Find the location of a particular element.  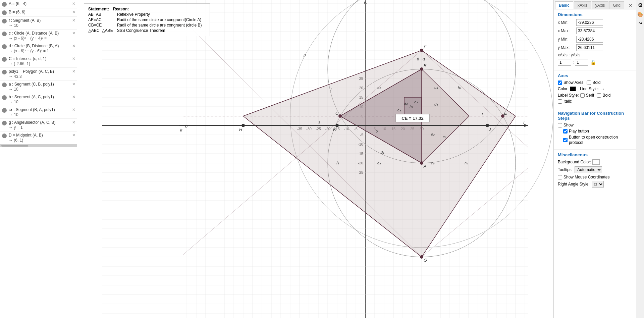

proof-reason: SSS Congruence Theorem is located at coordinates (162, 31).